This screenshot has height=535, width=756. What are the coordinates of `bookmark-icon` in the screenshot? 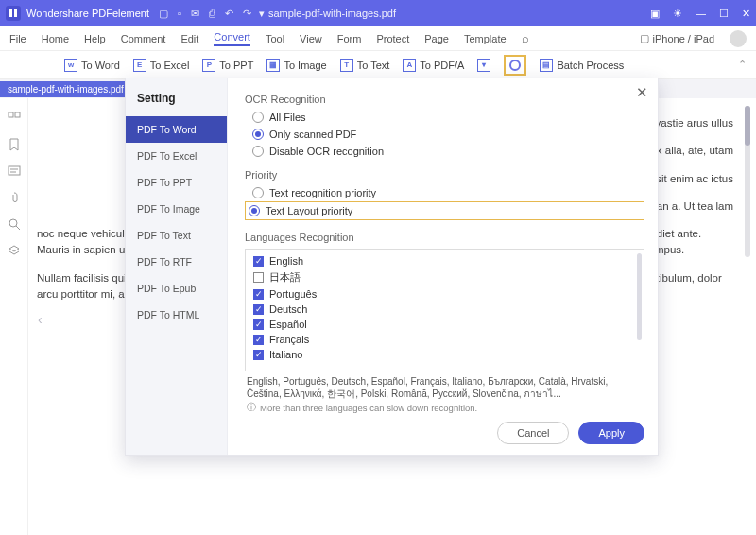 It's located at (14, 145).